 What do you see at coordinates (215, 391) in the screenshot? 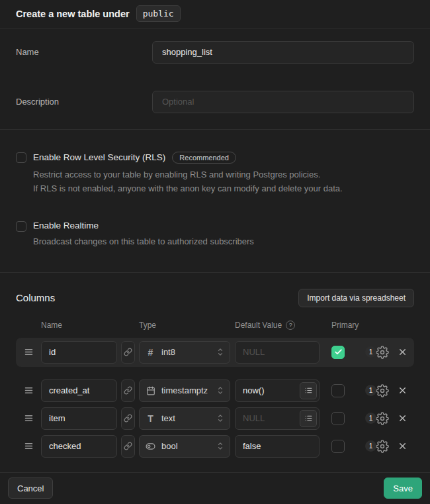
I see `column-row: timestamptz 1` at bounding box center [215, 391].